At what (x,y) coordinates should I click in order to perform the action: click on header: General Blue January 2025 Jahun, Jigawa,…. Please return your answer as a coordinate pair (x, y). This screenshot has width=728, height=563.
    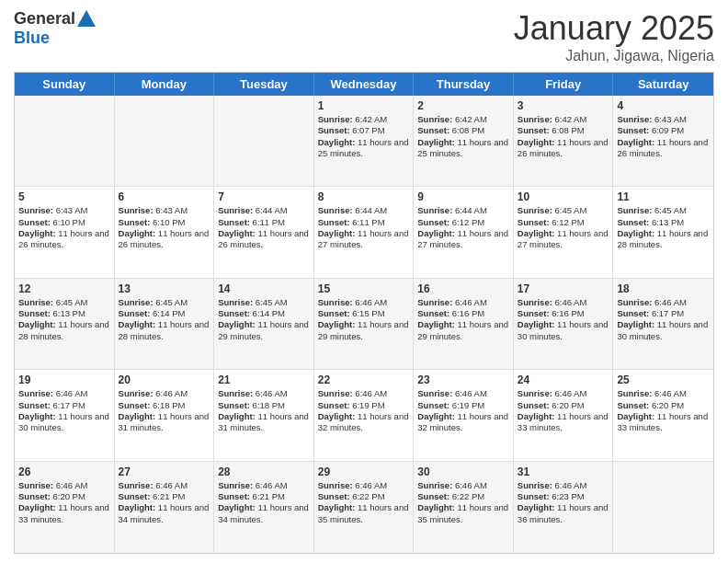
    Looking at the image, I should click on (364, 37).